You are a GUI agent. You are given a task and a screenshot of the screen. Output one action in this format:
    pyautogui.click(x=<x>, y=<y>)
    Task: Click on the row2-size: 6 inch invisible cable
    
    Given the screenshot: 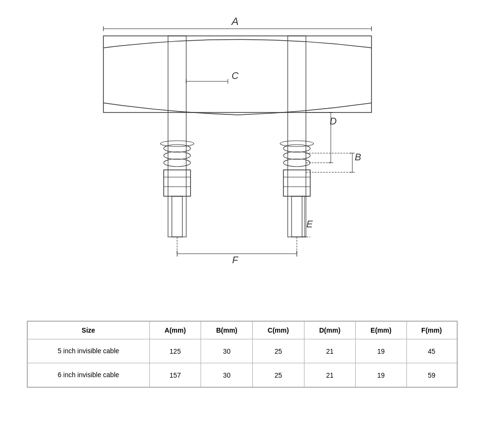 What is the action you would take?
    pyautogui.click(x=88, y=375)
    